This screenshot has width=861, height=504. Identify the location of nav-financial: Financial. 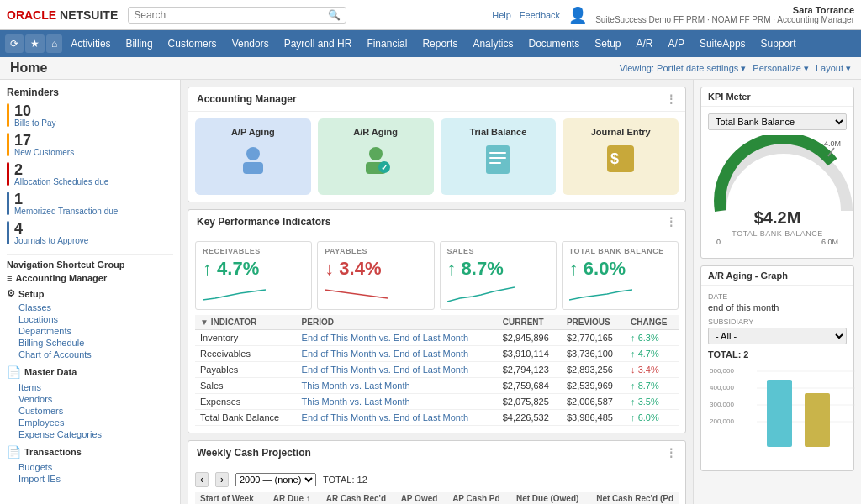
(387, 44).